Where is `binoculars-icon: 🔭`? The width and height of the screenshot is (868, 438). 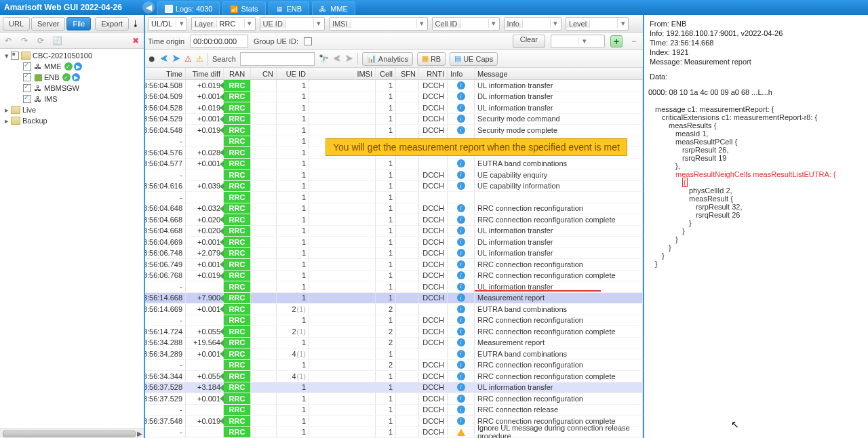
binoculars-icon: 🔭 is located at coordinates (324, 59).